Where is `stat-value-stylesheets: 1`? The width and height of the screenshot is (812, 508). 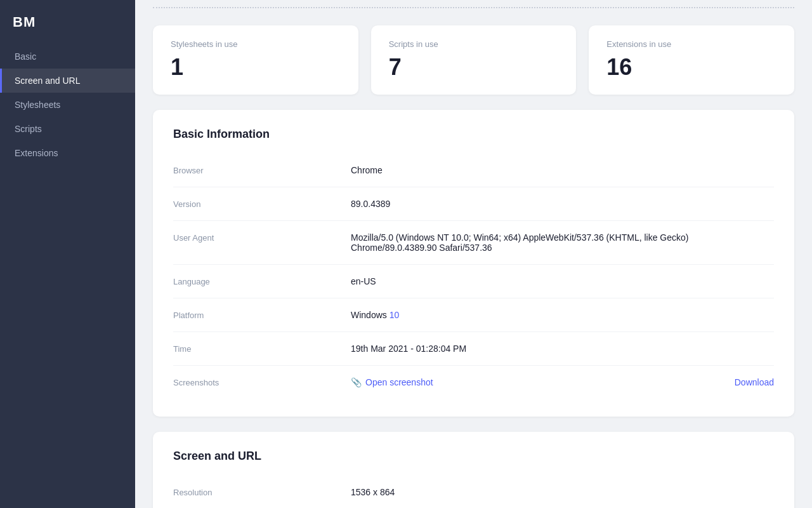 stat-value-stylesheets: 1 is located at coordinates (256, 67).